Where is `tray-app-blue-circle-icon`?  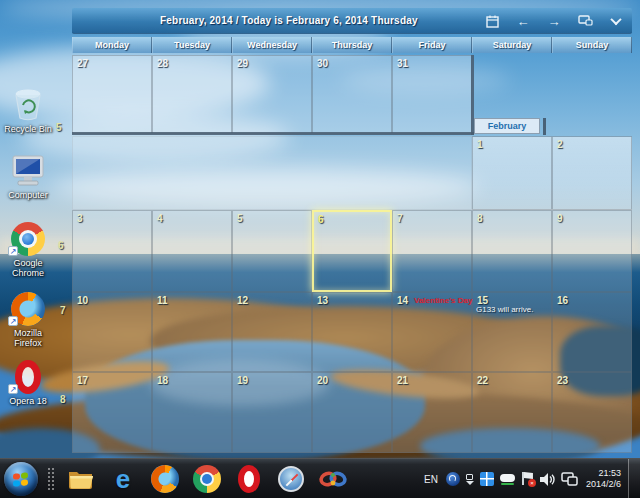
tray-app-blue-circle-icon is located at coordinates (453, 479).